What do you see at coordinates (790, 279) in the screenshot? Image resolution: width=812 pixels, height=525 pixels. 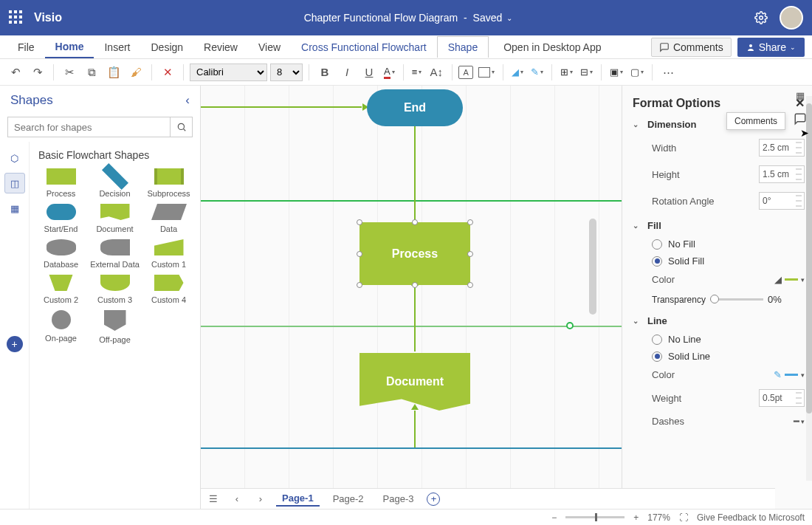 I see `fill-color-picker: ◢▾` at bounding box center [790, 279].